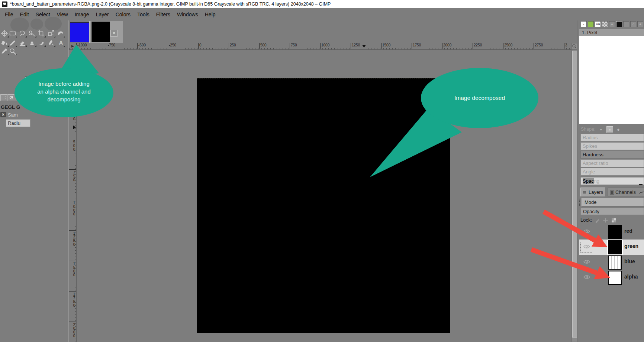 This screenshot has height=342, width=644. Describe the element at coordinates (51, 33) in the screenshot. I see `unified-transform-tool-icon` at that location.